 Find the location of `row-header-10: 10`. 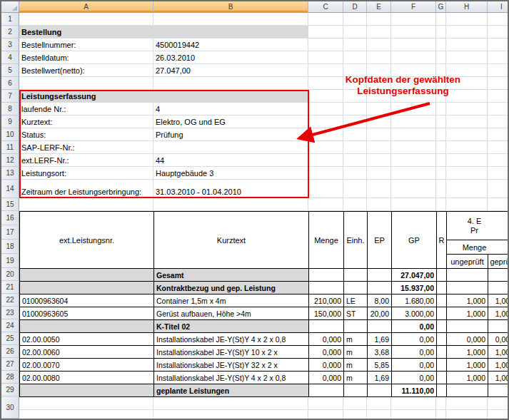

row-header-10: 10 is located at coordinates (10, 135).